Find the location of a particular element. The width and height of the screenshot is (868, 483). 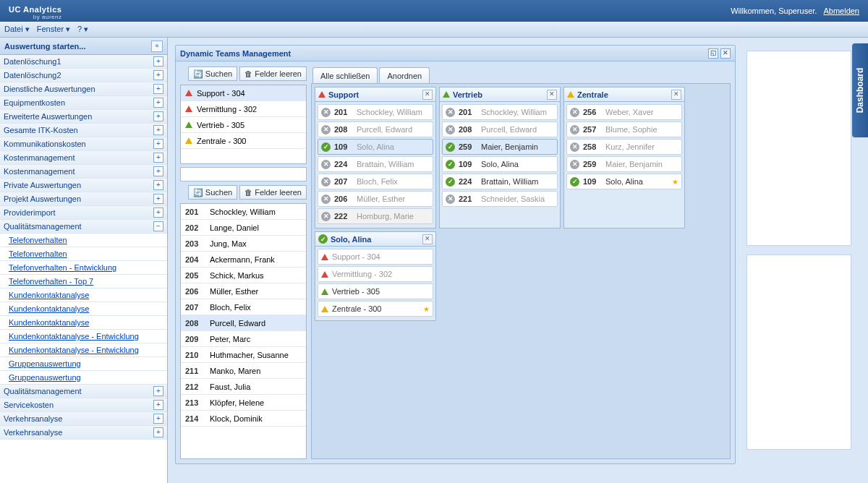

sidebar-node: Projekt Auswertungen+ is located at coordinates (84, 200).